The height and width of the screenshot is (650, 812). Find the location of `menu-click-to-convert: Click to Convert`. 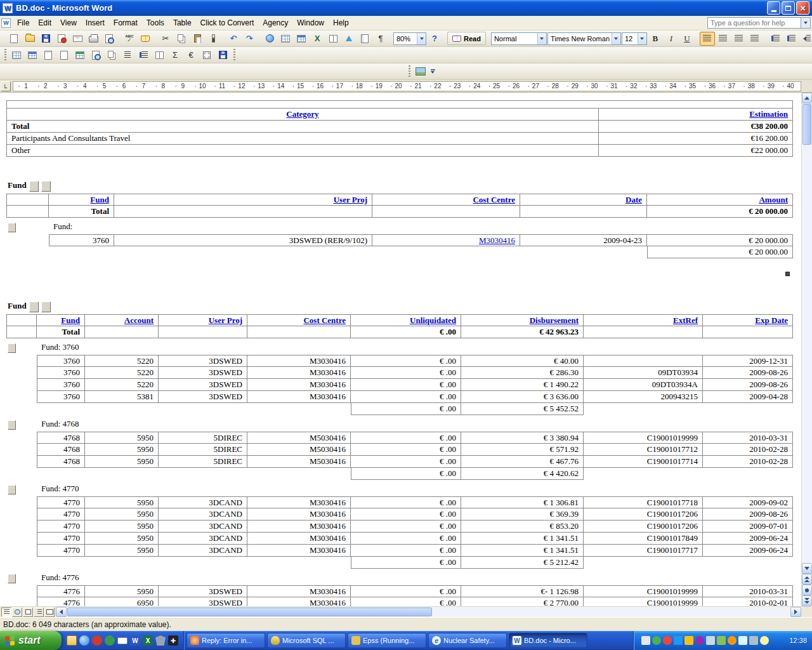

menu-click-to-convert: Click to Convert is located at coordinates (227, 23).